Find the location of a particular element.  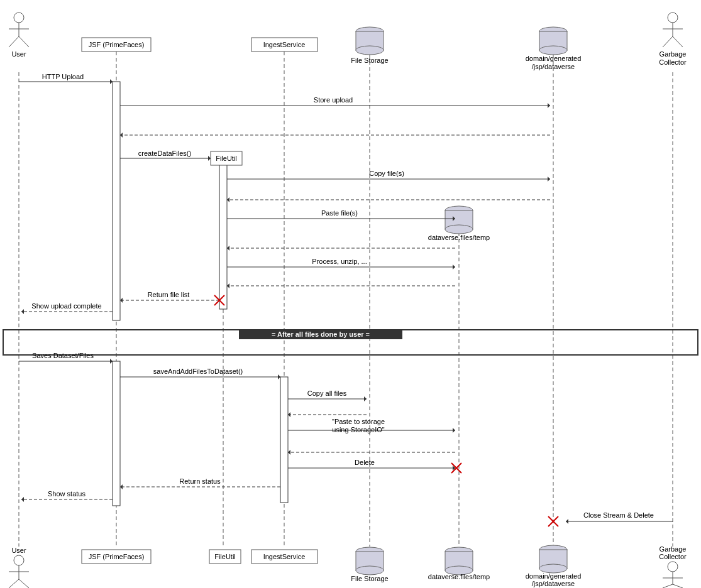

actor-ingest-bottom: IngestService is located at coordinates (284, 557).